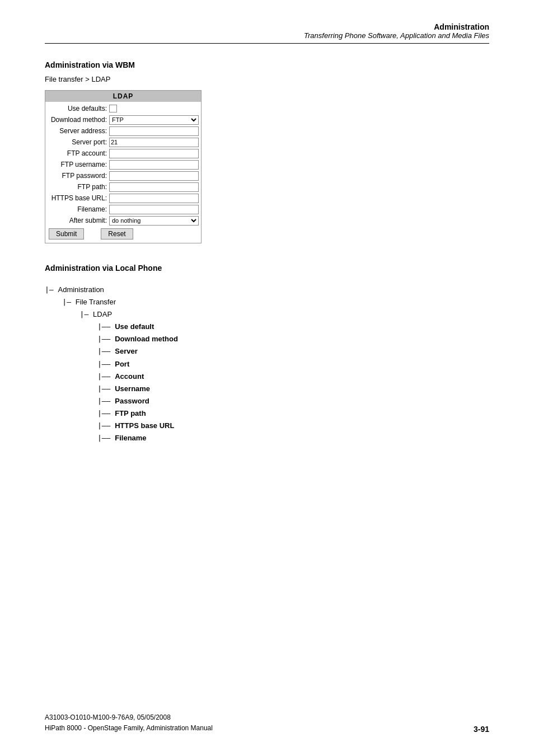 The image size is (534, 756). Describe the element at coordinates (130, 414) in the screenshot. I see `tree-label-ftp-path: FTP path` at that location.